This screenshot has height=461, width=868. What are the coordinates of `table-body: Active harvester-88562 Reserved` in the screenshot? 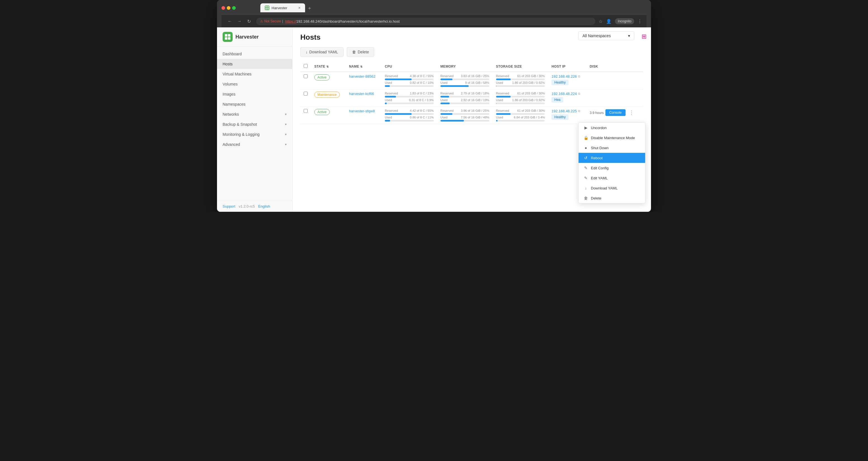 It's located at (472, 98).